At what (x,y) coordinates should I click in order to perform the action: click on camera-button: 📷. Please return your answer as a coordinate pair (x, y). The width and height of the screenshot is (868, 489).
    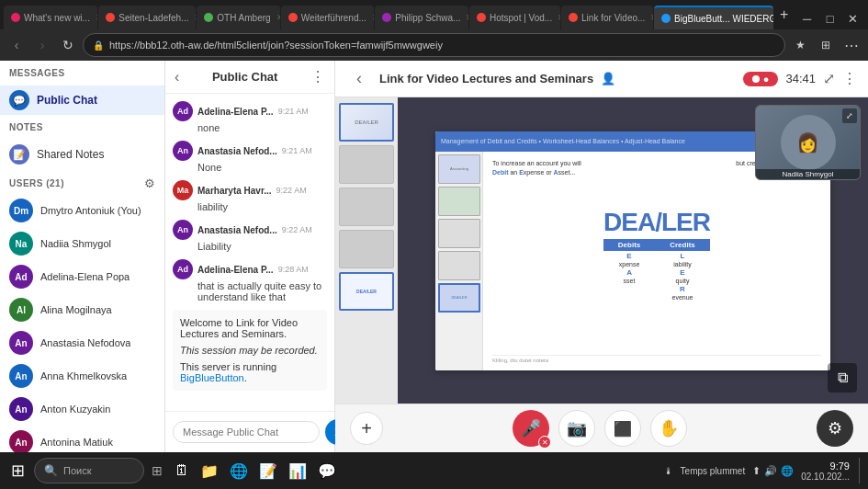
    Looking at the image, I should click on (577, 428).